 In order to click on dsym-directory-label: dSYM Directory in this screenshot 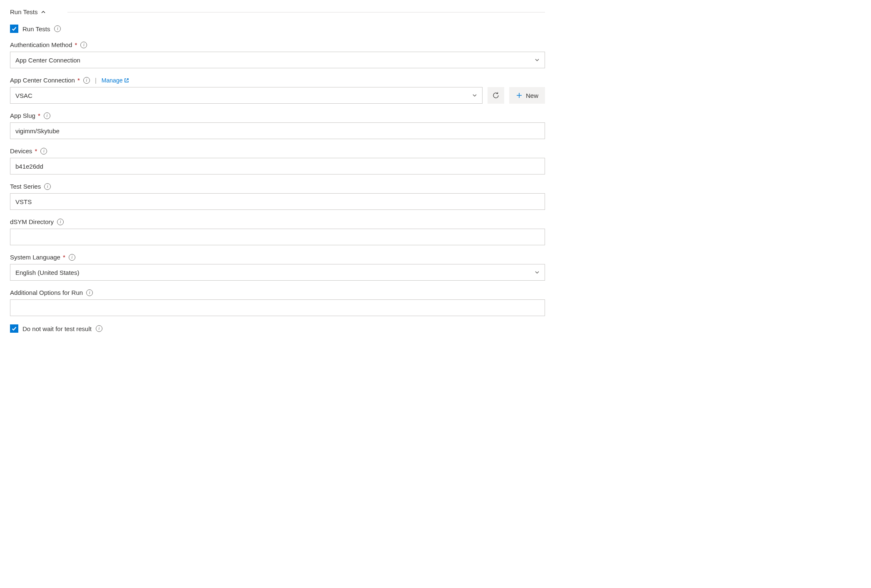, I will do `click(32, 222)`.